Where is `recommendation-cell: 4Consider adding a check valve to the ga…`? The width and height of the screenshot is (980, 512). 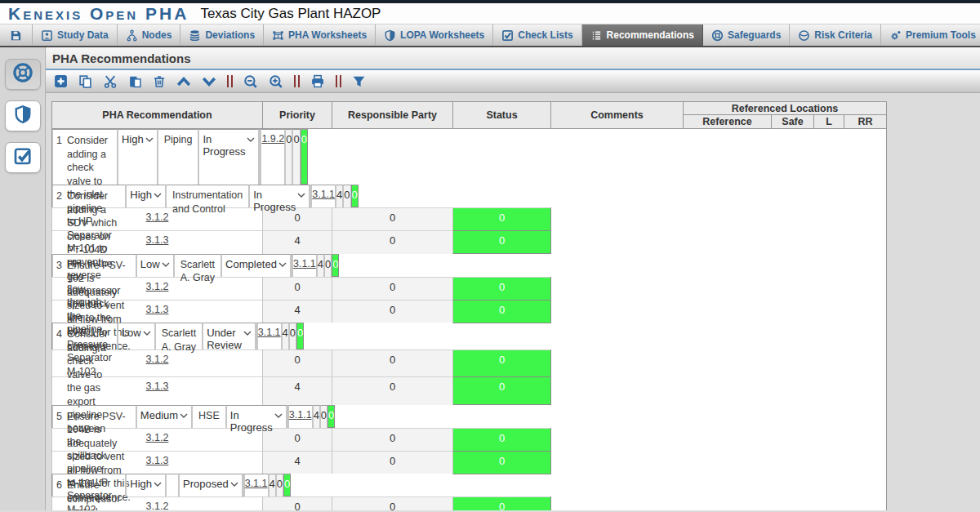 recommendation-cell: 4Consider adding a check valve to the ga… is located at coordinates (85, 336).